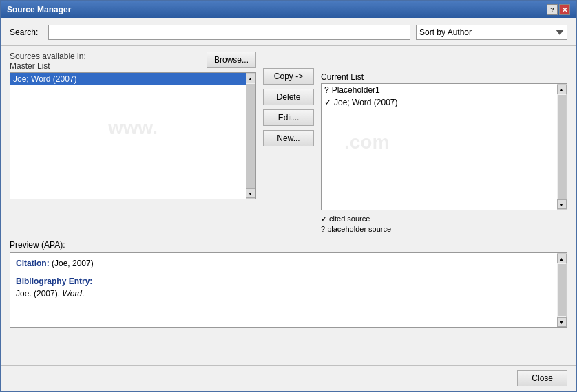 The image size is (577, 392). What do you see at coordinates (543, 378) in the screenshot?
I see `close-dialog-button: Close` at bounding box center [543, 378].